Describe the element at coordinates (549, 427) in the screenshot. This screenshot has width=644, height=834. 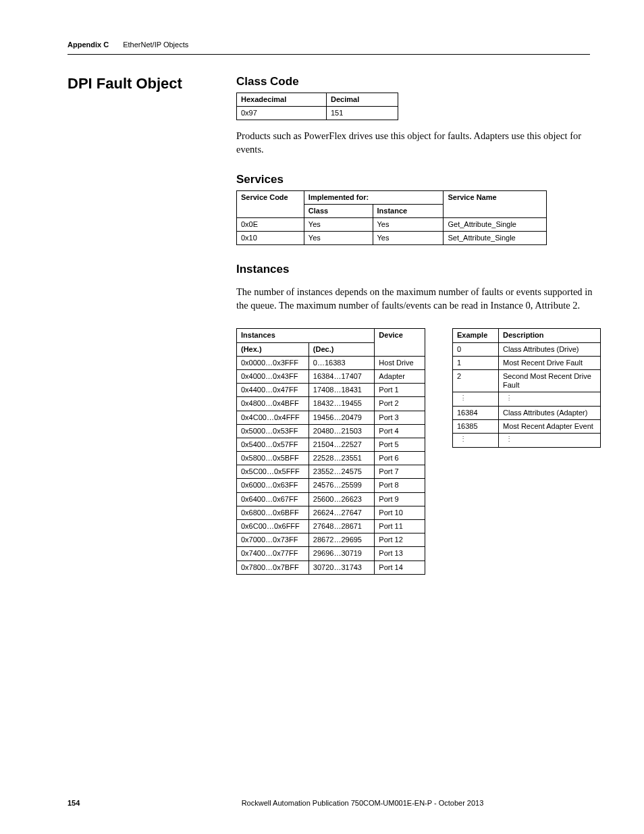
I see `cell-desc: Most Recent Adapter Event` at that location.